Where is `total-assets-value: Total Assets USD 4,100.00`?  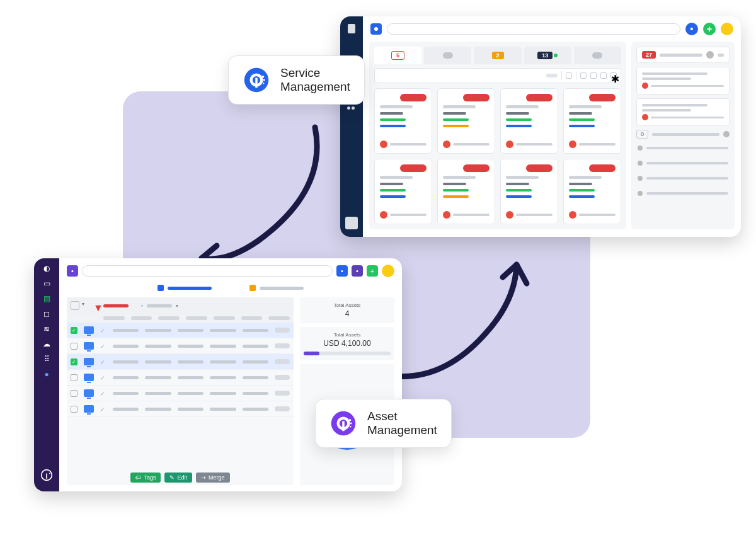
total-assets-value: Total Assets USD 4,100.00 is located at coordinates (347, 344).